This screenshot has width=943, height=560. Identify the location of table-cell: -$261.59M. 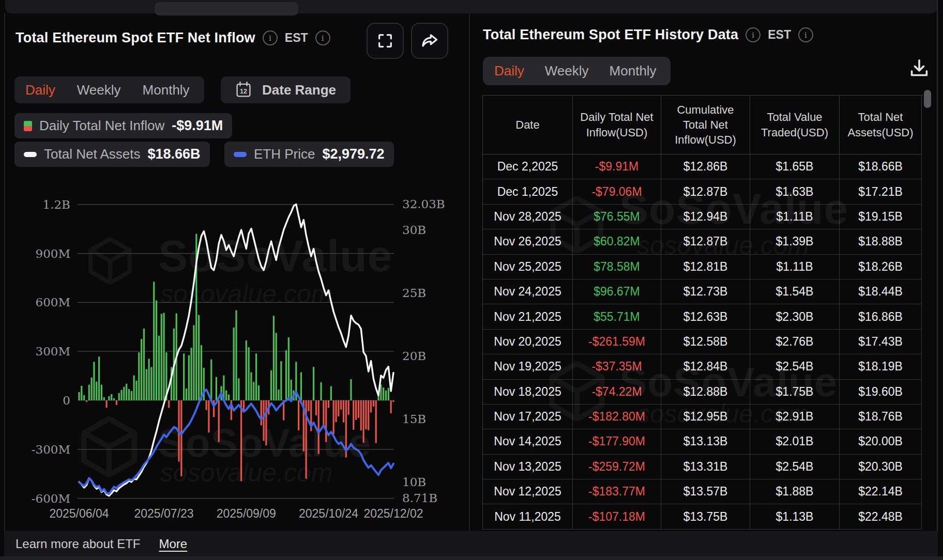
(617, 342).